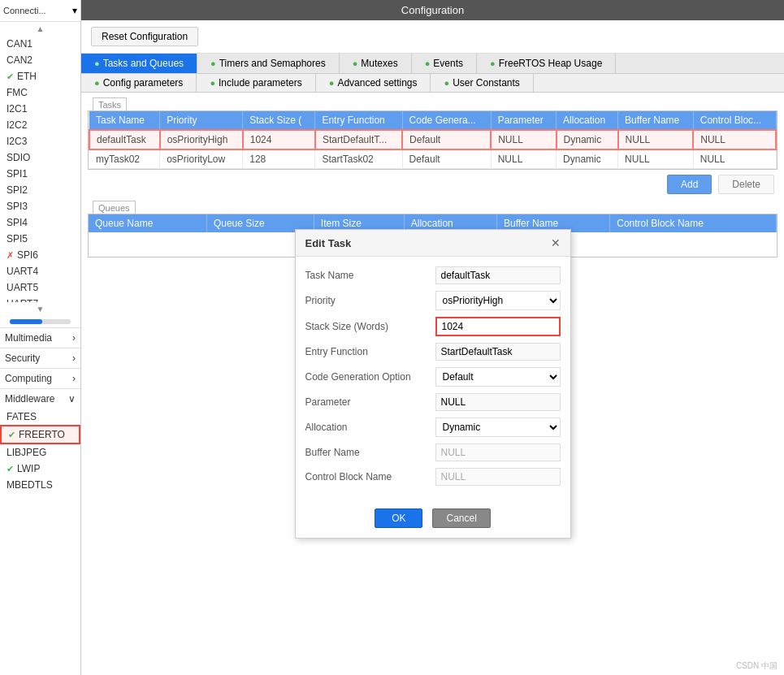  Describe the element at coordinates (370, 301) in the screenshot. I see `field-label: Priority` at that location.